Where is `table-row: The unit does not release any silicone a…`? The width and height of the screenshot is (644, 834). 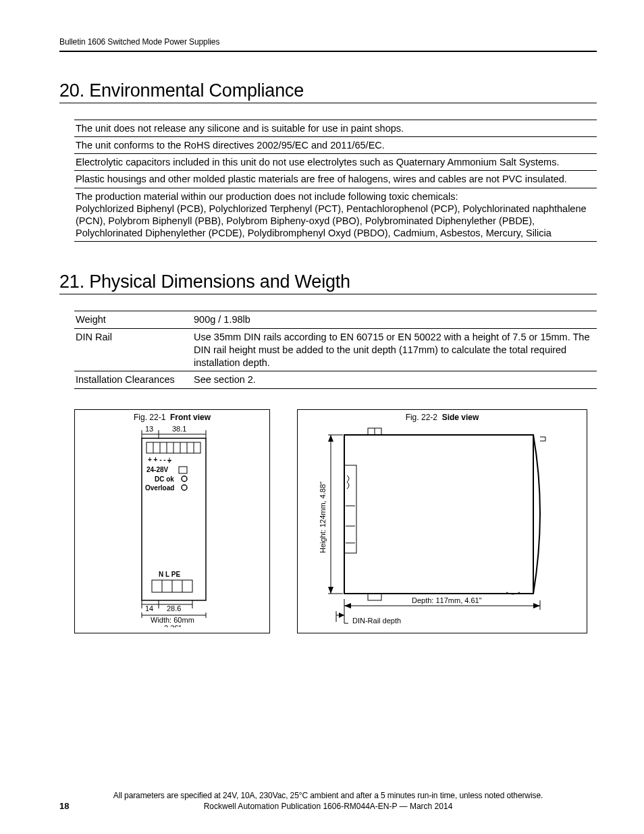
table-row: The unit does not release any silicone a… is located at coordinates (336, 128).